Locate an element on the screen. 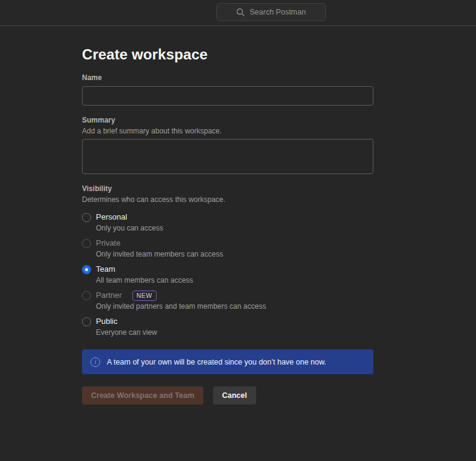 The image size is (476, 461). option-label: Partner is located at coordinates (109, 295).